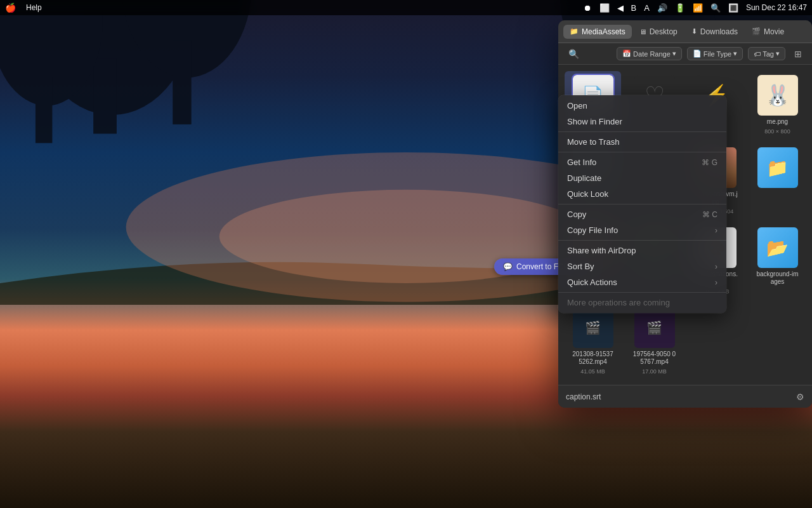  Describe the element at coordinates (605, 8) in the screenshot. I see `window-icon: ⬜` at that location.